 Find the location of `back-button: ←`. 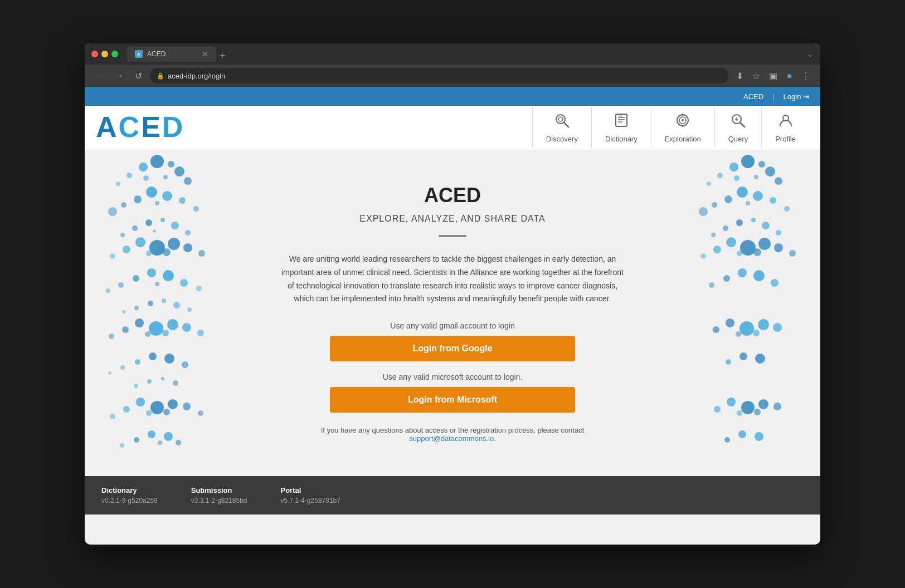

back-button: ← is located at coordinates (99, 76).